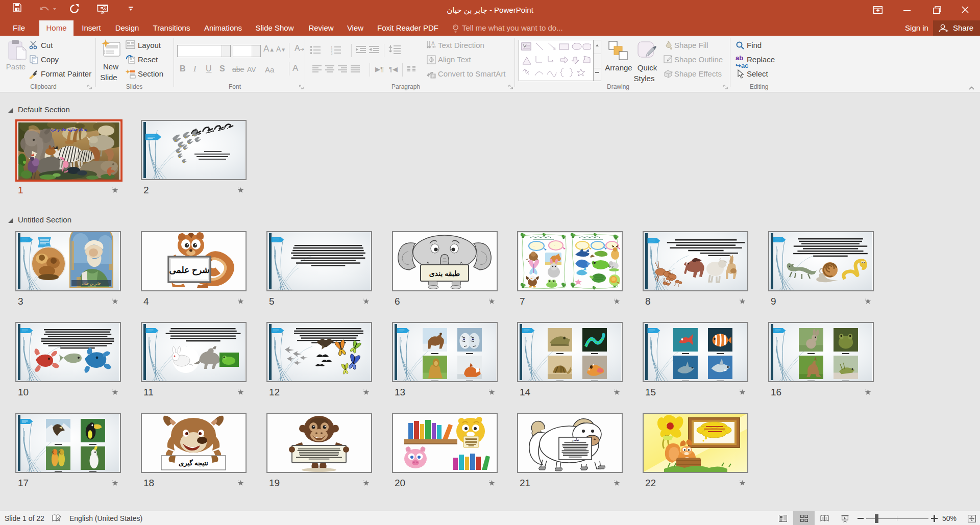 The height and width of the screenshot is (525, 980). What do you see at coordinates (433, 44) in the screenshot?
I see `svg-text: A` at bounding box center [433, 44].